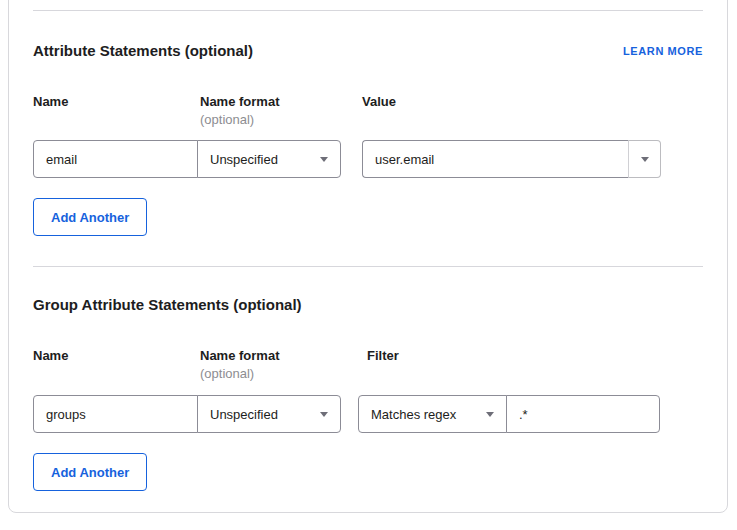  What do you see at coordinates (368, 159) in the screenshot?
I see `attribute-statement-row: Unspecified` at bounding box center [368, 159].